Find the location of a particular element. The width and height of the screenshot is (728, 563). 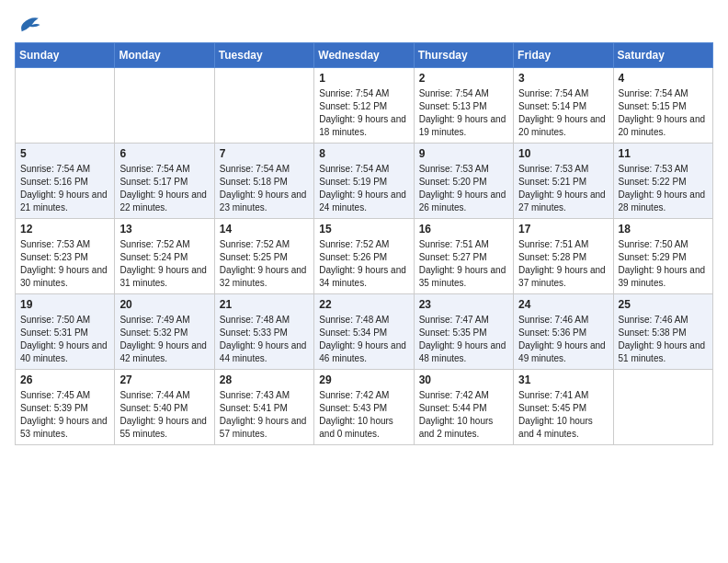

day-cell: 7Sunrise: 7:54 AMSunset: 5:18 PMDaylight… is located at coordinates (264, 181).